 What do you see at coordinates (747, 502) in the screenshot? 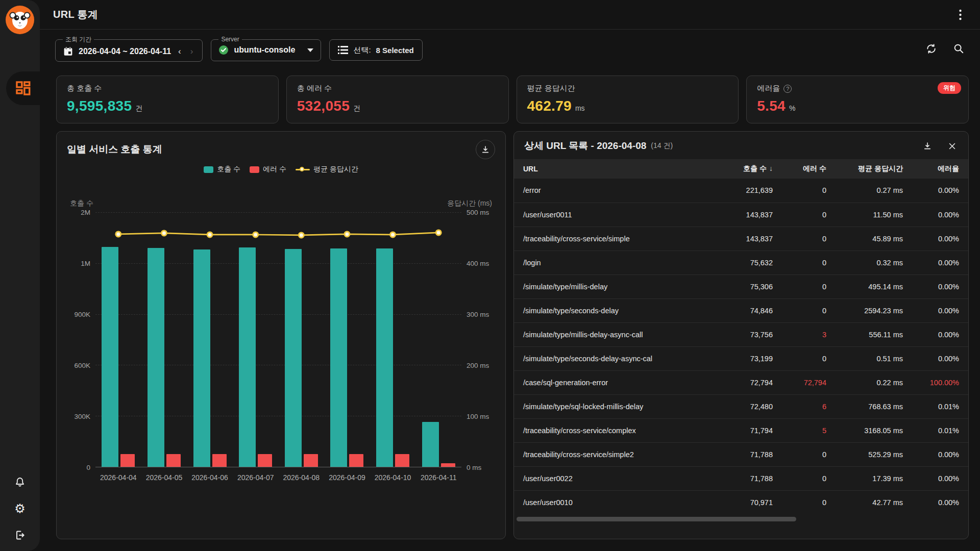
I see `cell-calls: 70,971` at bounding box center [747, 502].